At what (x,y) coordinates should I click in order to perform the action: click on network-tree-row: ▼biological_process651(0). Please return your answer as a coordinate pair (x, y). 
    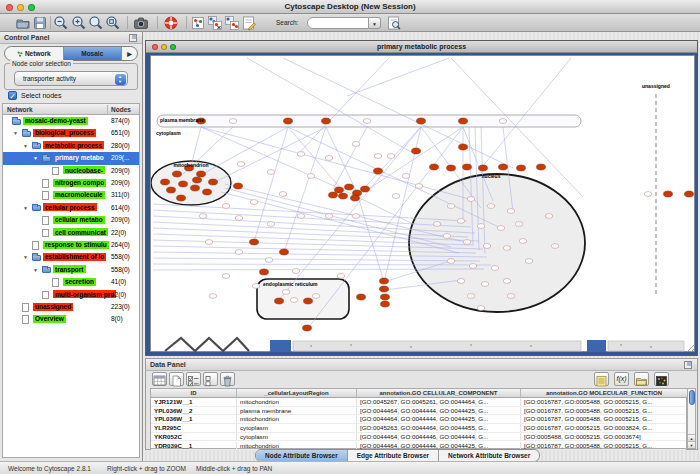
    Looking at the image, I should click on (71, 133).